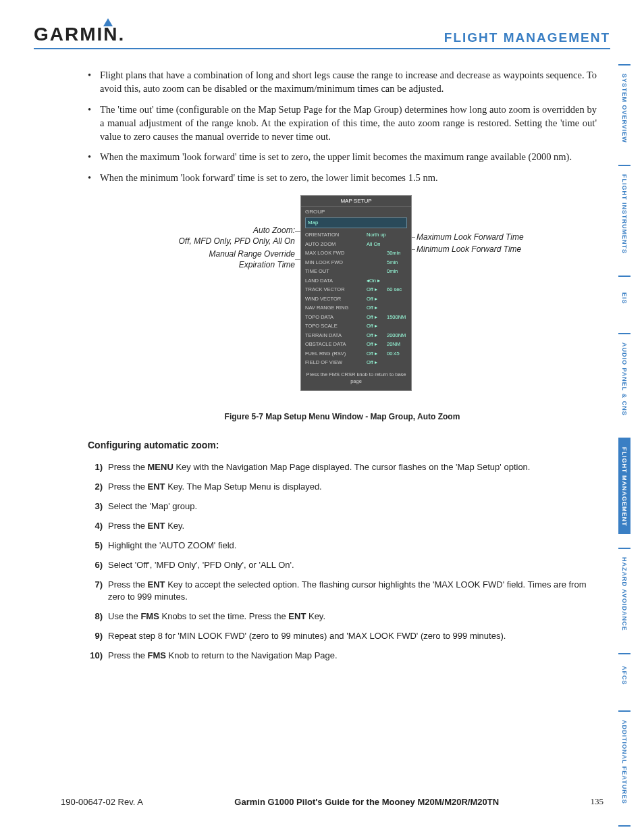 The image size is (644, 834). What do you see at coordinates (397, 344) in the screenshot?
I see `map-setup-row-extra: 20NM` at bounding box center [397, 344].